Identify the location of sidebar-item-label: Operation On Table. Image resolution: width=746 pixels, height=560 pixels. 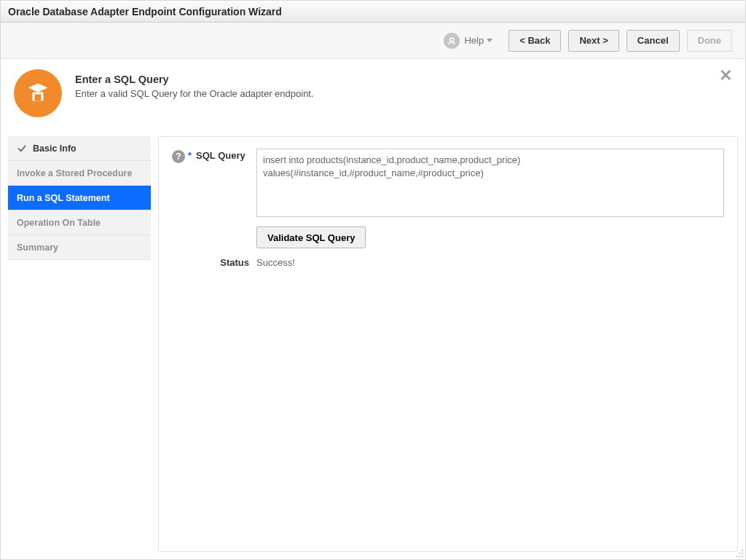
(58, 223).